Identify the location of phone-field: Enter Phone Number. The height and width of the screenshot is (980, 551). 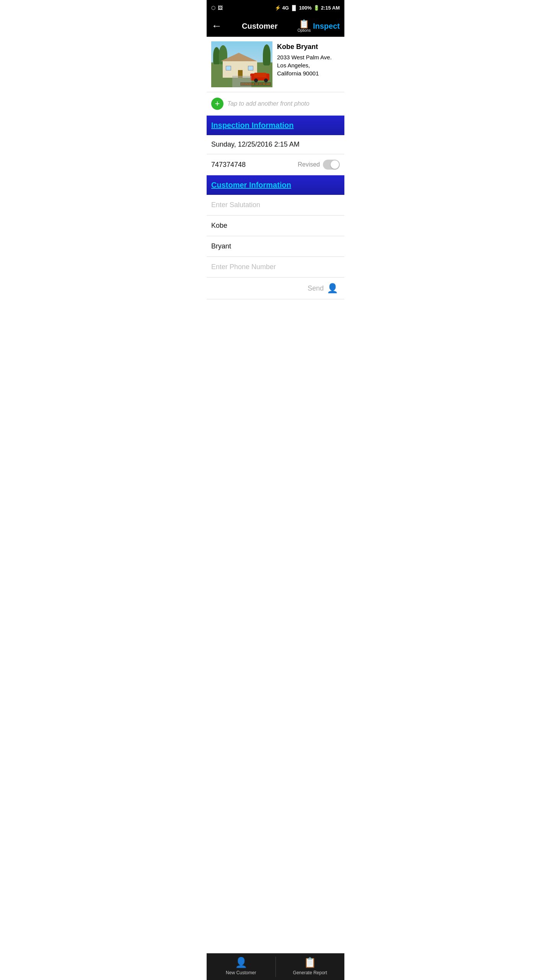
(276, 267).